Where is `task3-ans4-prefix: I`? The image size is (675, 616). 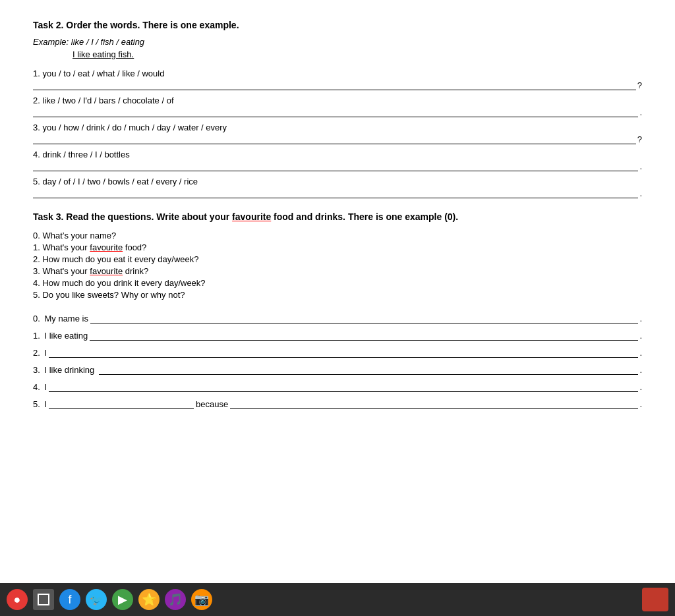 task3-ans4-prefix: I is located at coordinates (45, 387).